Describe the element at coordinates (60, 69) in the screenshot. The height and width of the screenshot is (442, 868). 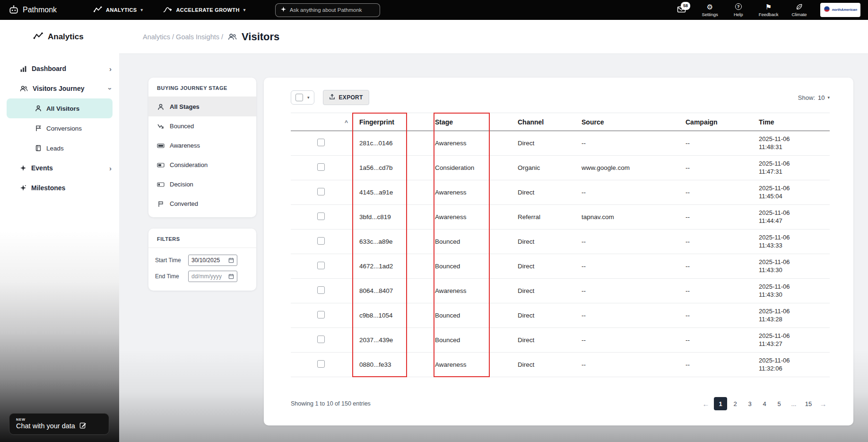
I see `sidebar-item-dashboard: Dashboard ›` at that location.